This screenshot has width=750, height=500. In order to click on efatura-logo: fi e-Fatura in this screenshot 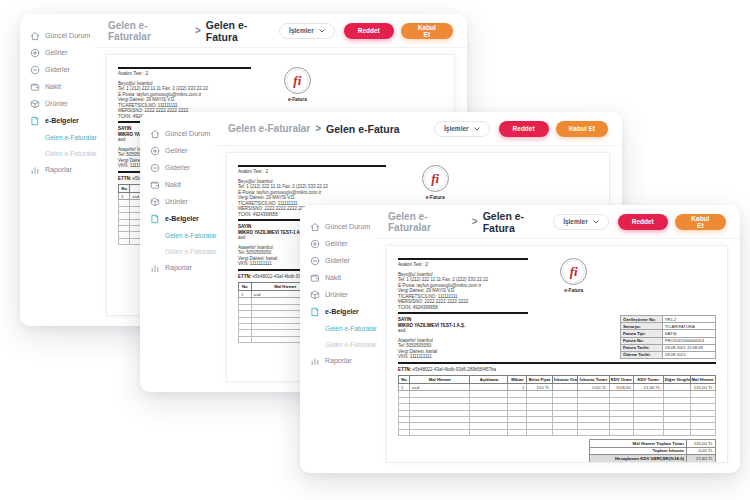, I will do `click(298, 85)`.